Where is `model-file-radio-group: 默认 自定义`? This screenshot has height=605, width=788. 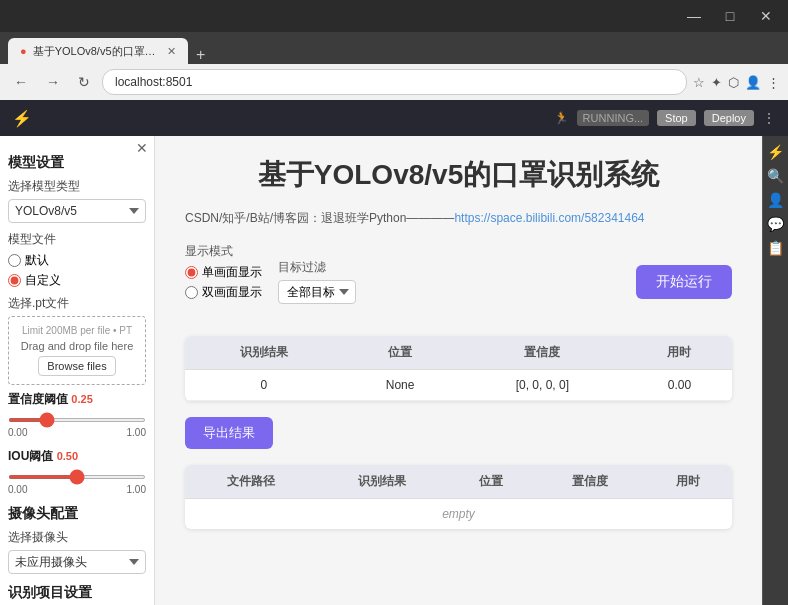 model-file-radio-group: 默认 自定义 is located at coordinates (77, 270).